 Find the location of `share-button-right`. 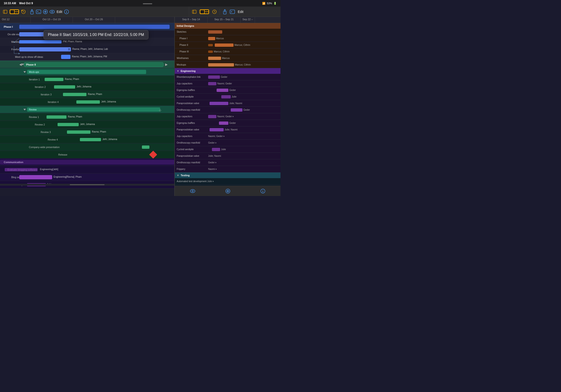

share-button-right is located at coordinates (225, 12).